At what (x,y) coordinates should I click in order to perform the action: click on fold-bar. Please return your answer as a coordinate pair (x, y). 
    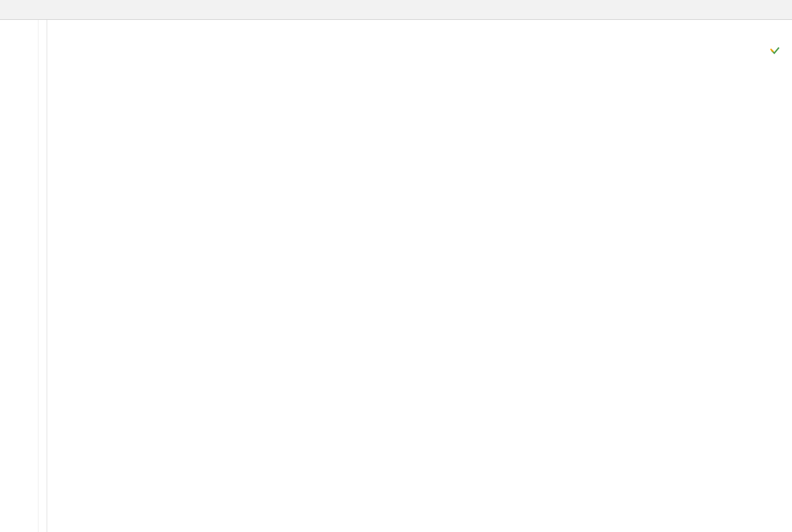
    Looking at the image, I should click on (43, 276).